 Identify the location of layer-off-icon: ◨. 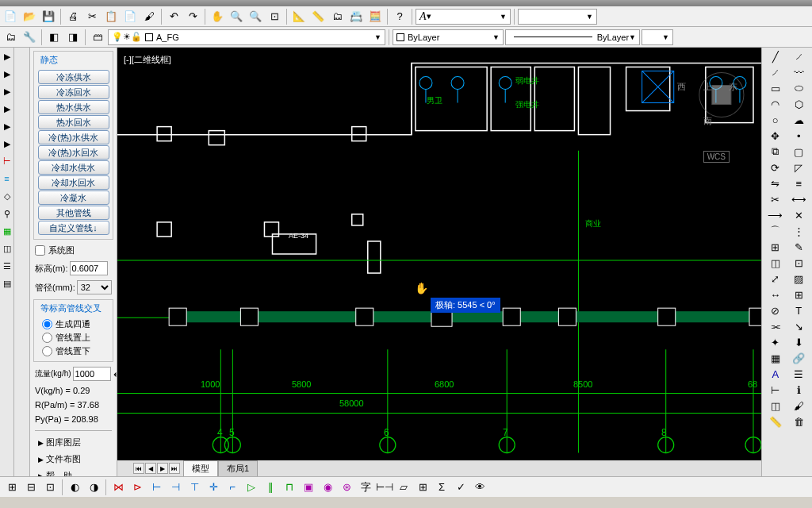
(73, 37).